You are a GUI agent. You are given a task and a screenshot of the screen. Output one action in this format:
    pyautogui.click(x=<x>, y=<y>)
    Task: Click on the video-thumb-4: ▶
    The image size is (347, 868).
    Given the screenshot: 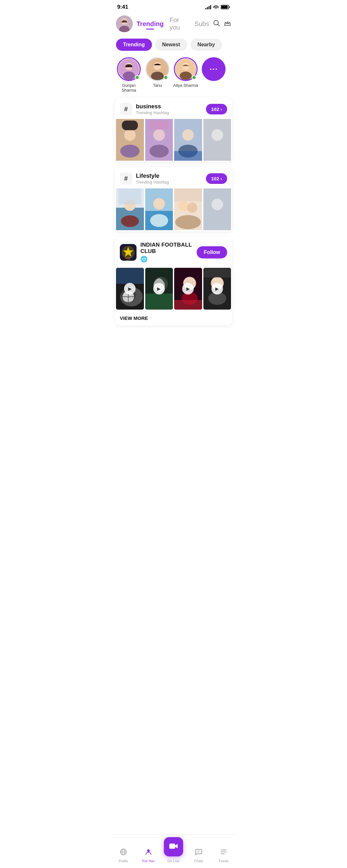 What is the action you would take?
    pyautogui.click(x=218, y=289)
    